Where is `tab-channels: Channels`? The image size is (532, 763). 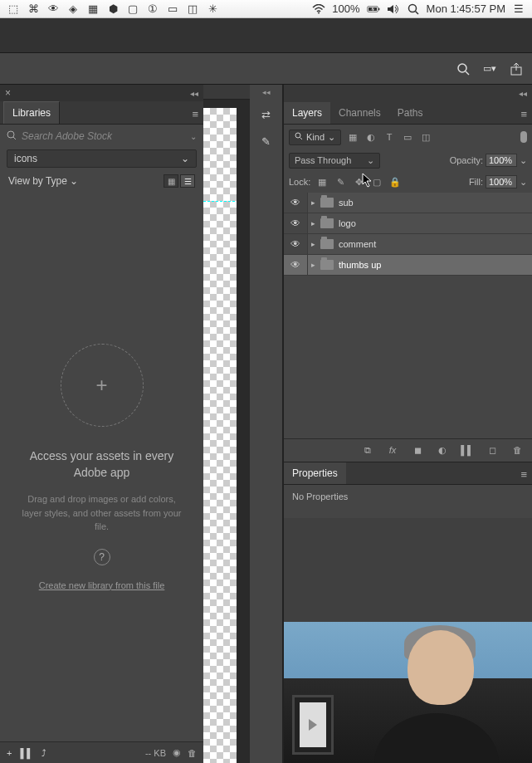
tab-channels: Channels is located at coordinates (360, 113).